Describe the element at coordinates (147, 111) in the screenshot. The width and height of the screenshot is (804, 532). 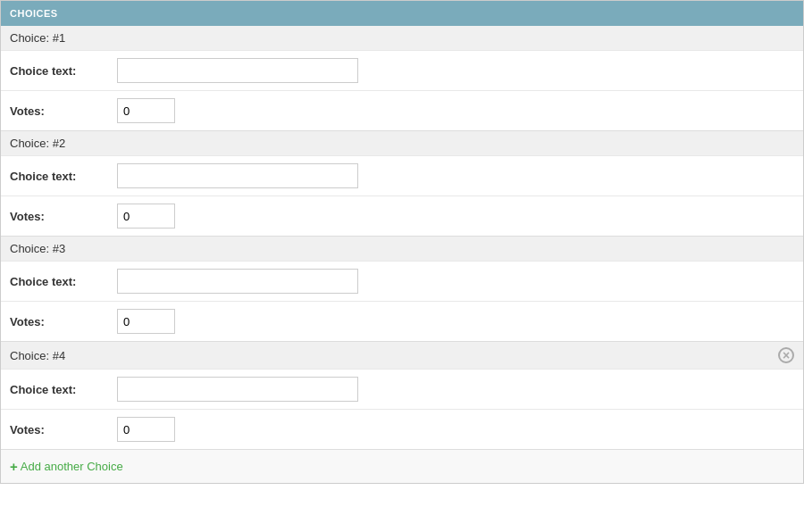
I see `choice-1-votes-input` at that location.